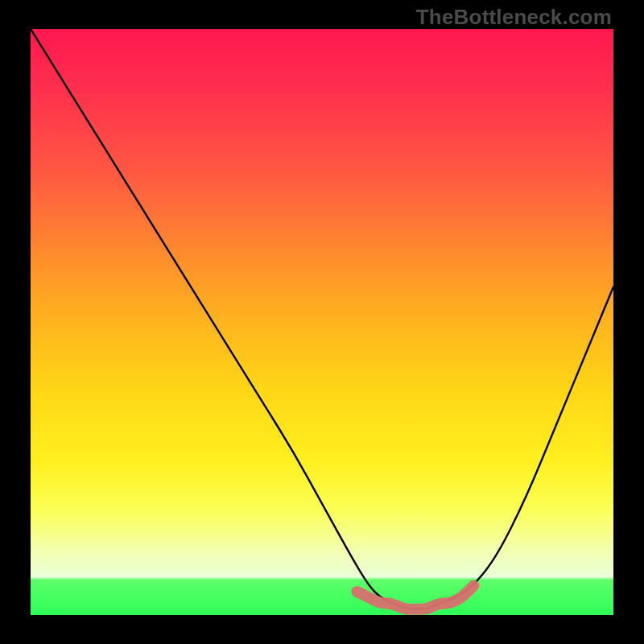  I want to click on optimum-band, so click(415, 597).